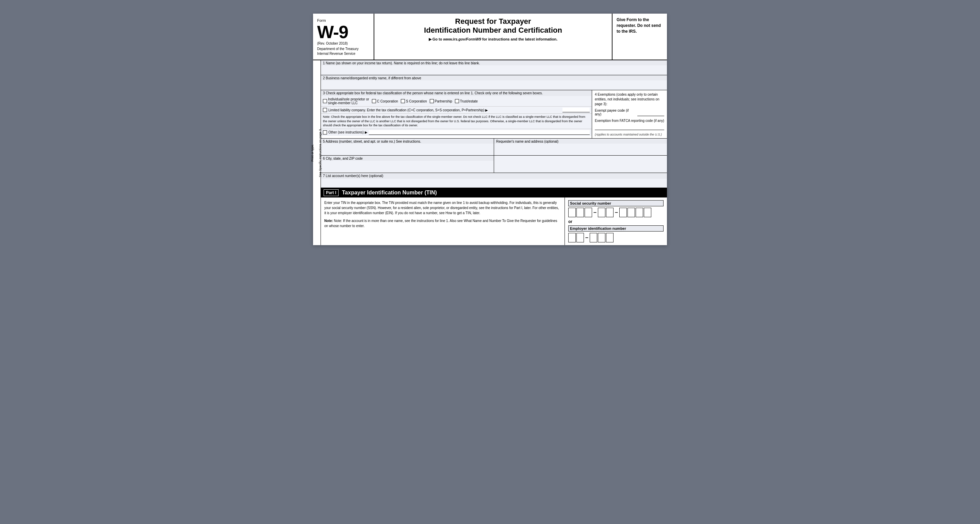 The height and width of the screenshot is (524, 980). I want to click on field6-input, so click(407, 167).